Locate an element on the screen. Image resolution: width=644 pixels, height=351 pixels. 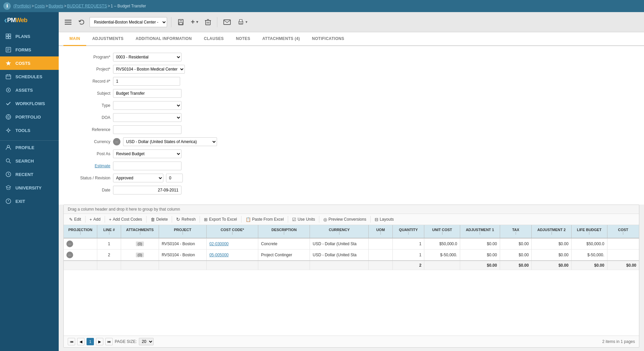
program-select: 0003 - Residential is located at coordinates (147, 57).